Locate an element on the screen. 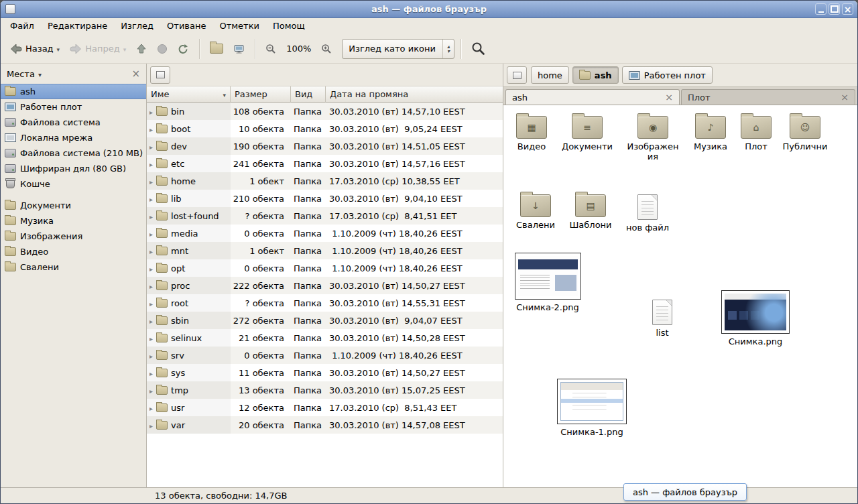 This screenshot has height=504, width=858. sidebar-item: Работен плот is located at coordinates (74, 107).